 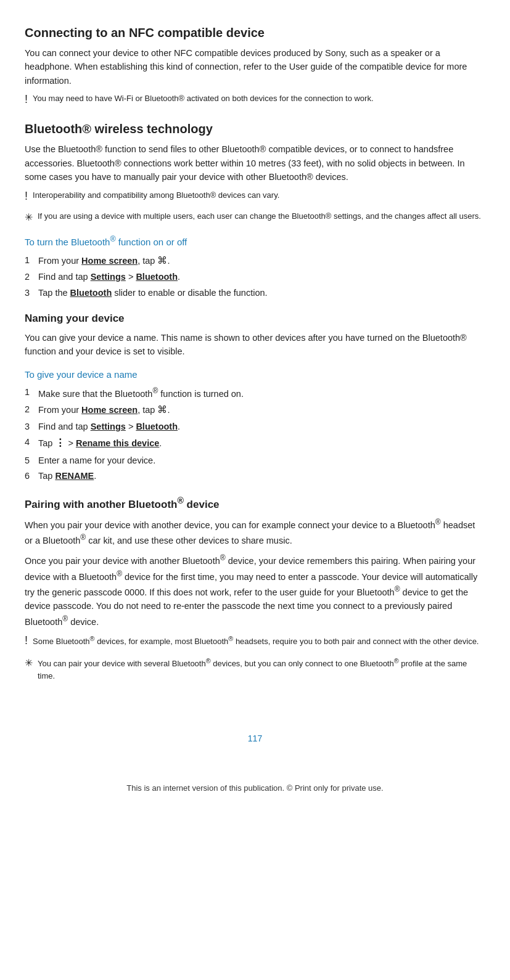 What do you see at coordinates (204, 99) in the screenshot?
I see `nfc-note-text: You may need to have Wi-Fi or Bluetooth®…` at bounding box center [204, 99].